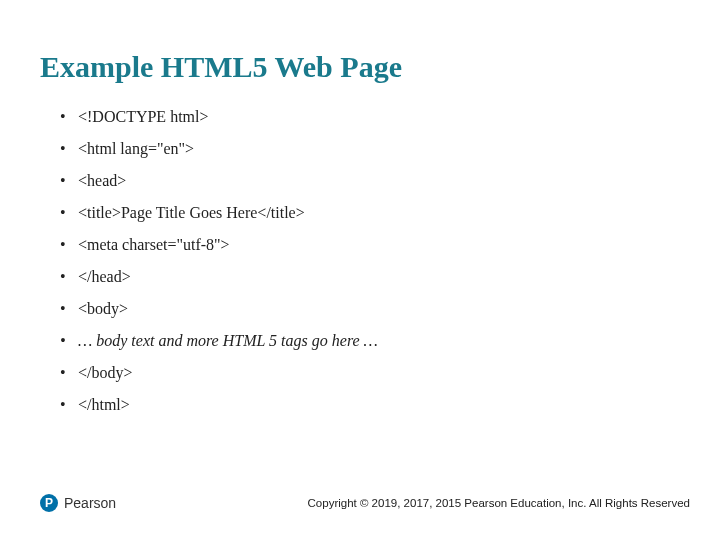  Describe the element at coordinates (78, 503) in the screenshot. I see `logo: P Pearson` at that location.